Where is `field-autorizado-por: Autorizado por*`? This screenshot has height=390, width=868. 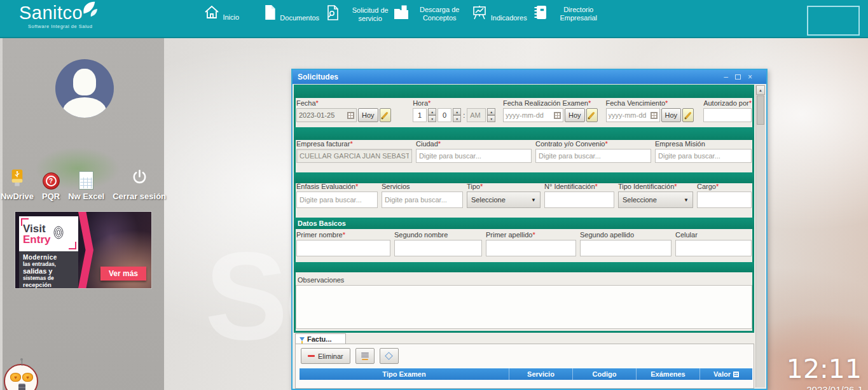 field-autorizado-por: Autorizado por* is located at coordinates (727, 111).